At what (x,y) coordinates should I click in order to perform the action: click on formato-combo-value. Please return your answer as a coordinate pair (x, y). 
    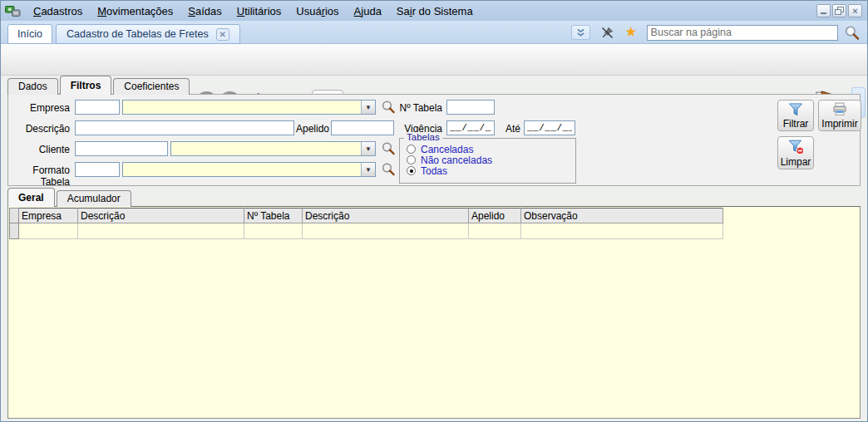
    Looking at the image, I should click on (242, 169).